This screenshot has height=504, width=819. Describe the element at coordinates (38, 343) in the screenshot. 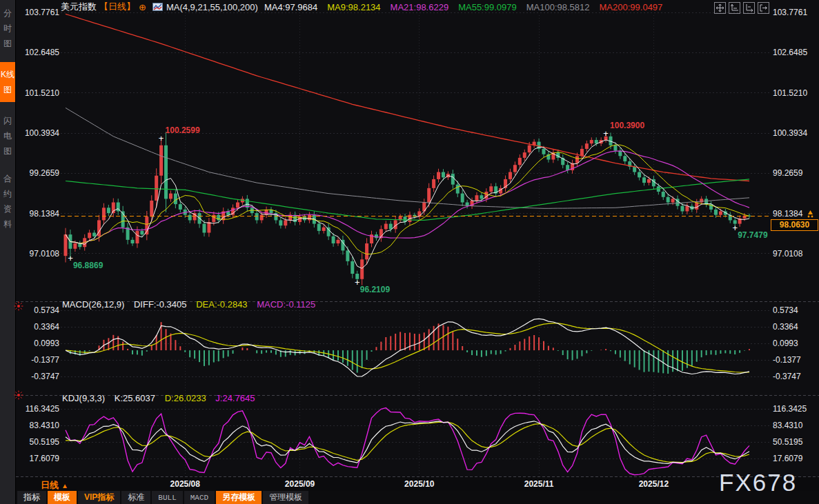

I see `y-axis-label-left-macd: 0.0993` at that location.